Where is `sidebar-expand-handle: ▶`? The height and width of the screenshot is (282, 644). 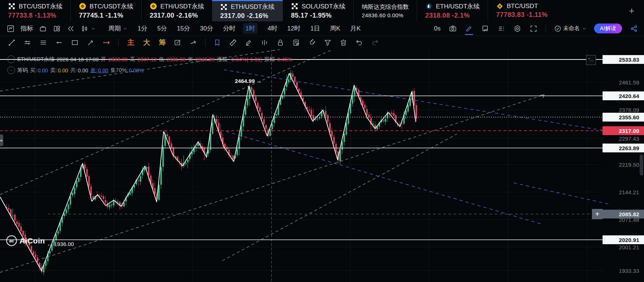 sidebar-expand-handle: ▶ is located at coordinates (1, 140).